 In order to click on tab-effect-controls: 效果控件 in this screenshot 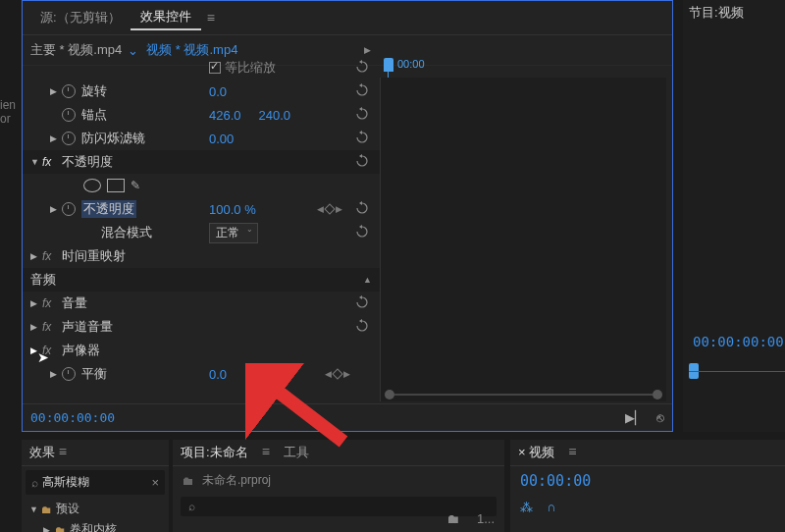, I will do `click(166, 18)`.